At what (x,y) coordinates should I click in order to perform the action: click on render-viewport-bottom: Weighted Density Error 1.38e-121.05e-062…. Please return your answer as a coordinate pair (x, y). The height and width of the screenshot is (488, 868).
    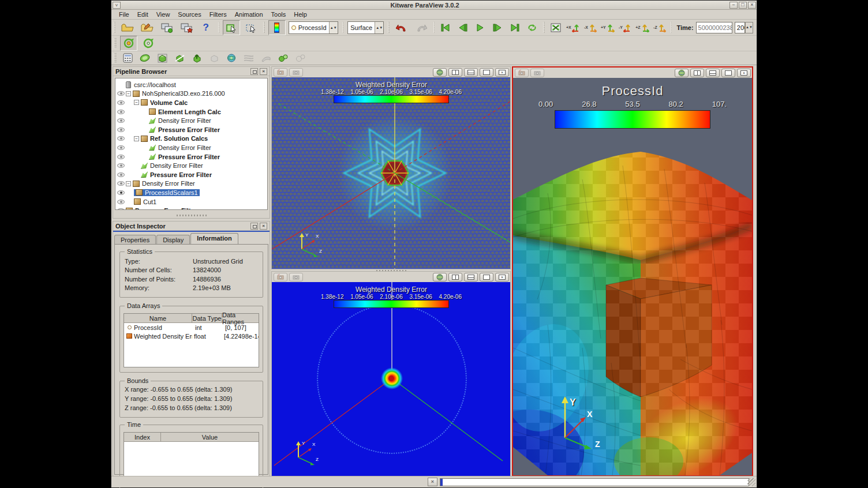
    Looking at the image, I should click on (391, 379).